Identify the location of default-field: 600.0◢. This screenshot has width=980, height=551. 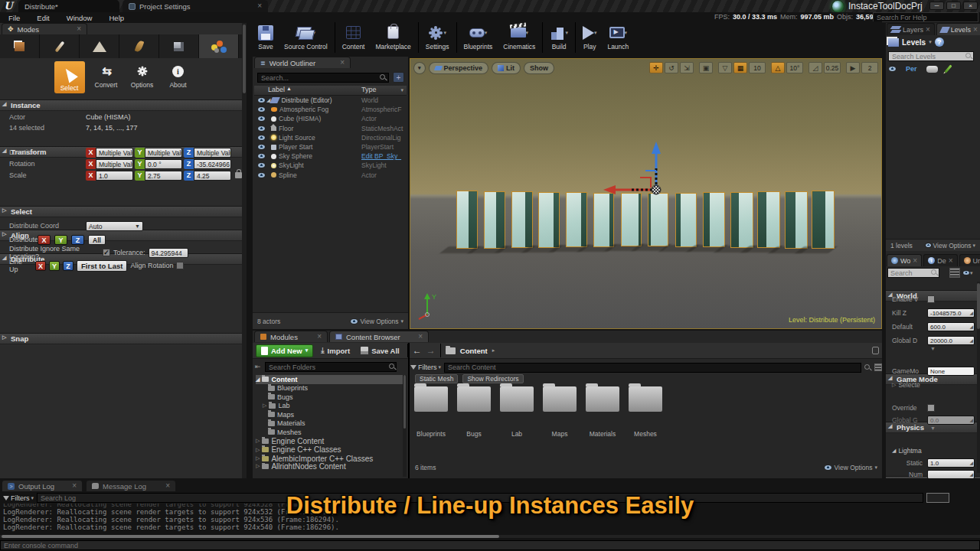
(951, 327).